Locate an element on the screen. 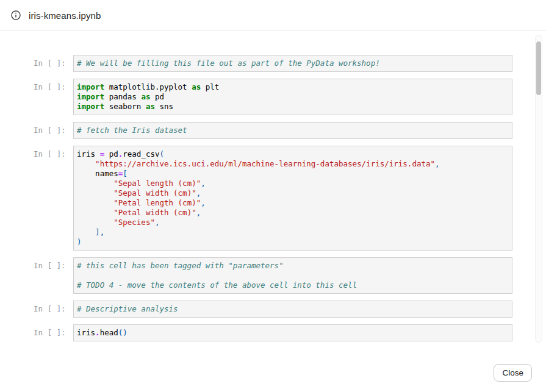 The height and width of the screenshot is (392, 546). code-line: # TODO 4 - move the contents of the abov… is located at coordinates (292, 285).